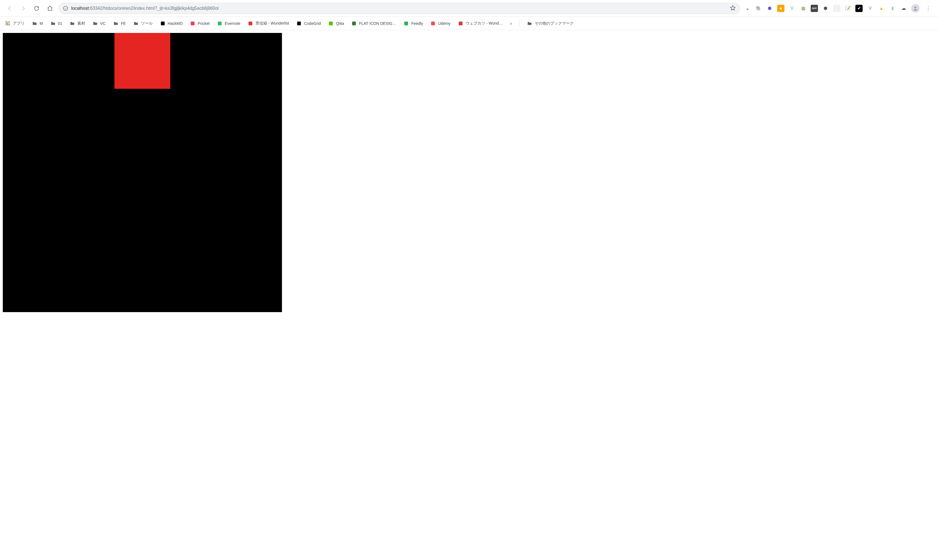 This screenshot has height=560, width=938. I want to click on hero-square, so click(142, 61).